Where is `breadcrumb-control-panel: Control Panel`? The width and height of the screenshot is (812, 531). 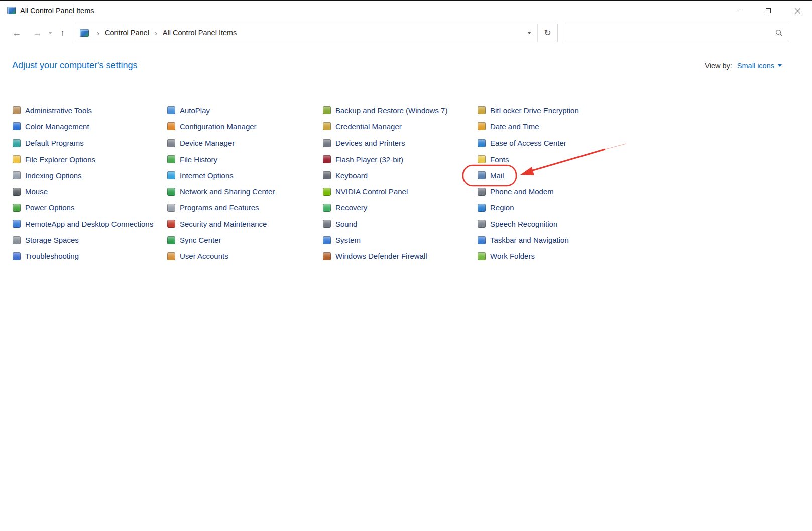
breadcrumb-control-panel: Control Panel is located at coordinates (127, 33).